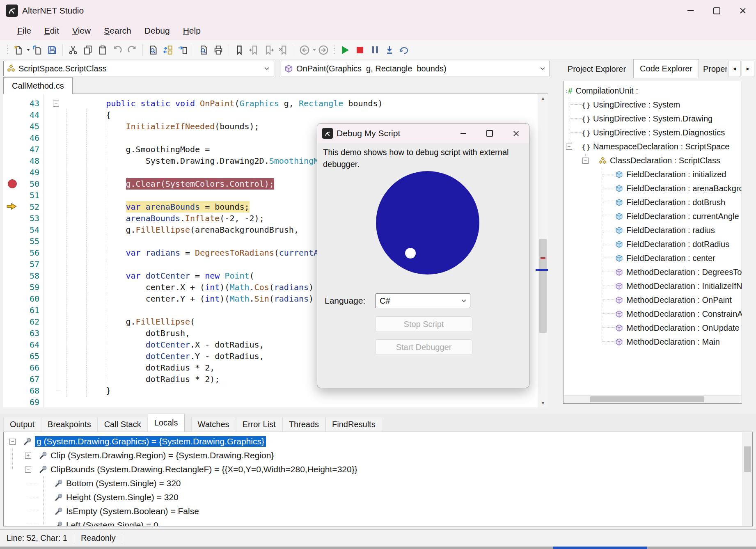 This screenshot has height=549, width=756. Describe the element at coordinates (157, 31) in the screenshot. I see `menu-debug: Debug` at that location.